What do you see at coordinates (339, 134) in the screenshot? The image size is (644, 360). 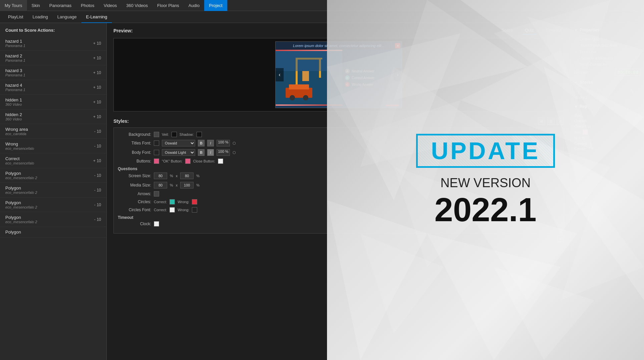 I see `background-row: Background: Veil: Shadow:` at bounding box center [339, 134].